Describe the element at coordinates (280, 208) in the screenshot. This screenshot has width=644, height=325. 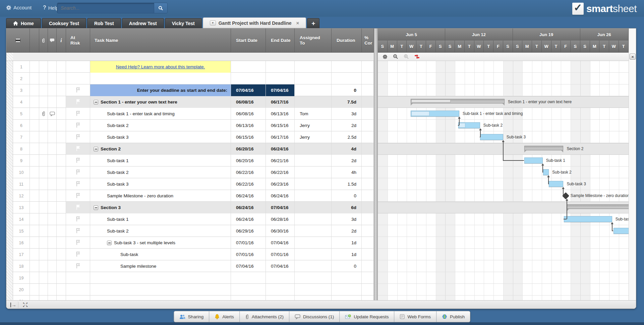
I see `cell-end: 07/04/16` at that location.